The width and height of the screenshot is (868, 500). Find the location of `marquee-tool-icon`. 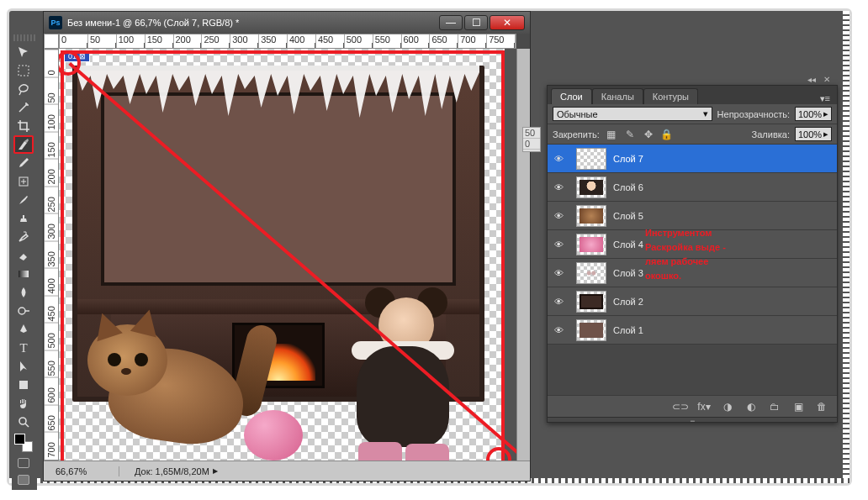

marquee-tool-icon is located at coordinates (24, 71).